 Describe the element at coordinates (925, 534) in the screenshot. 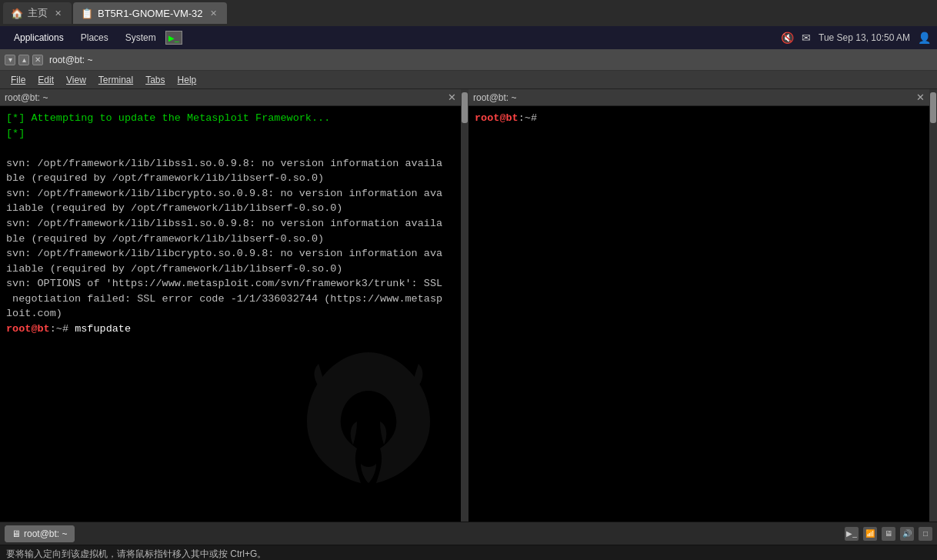

I see `taskbar-tray-vm: □` at that location.